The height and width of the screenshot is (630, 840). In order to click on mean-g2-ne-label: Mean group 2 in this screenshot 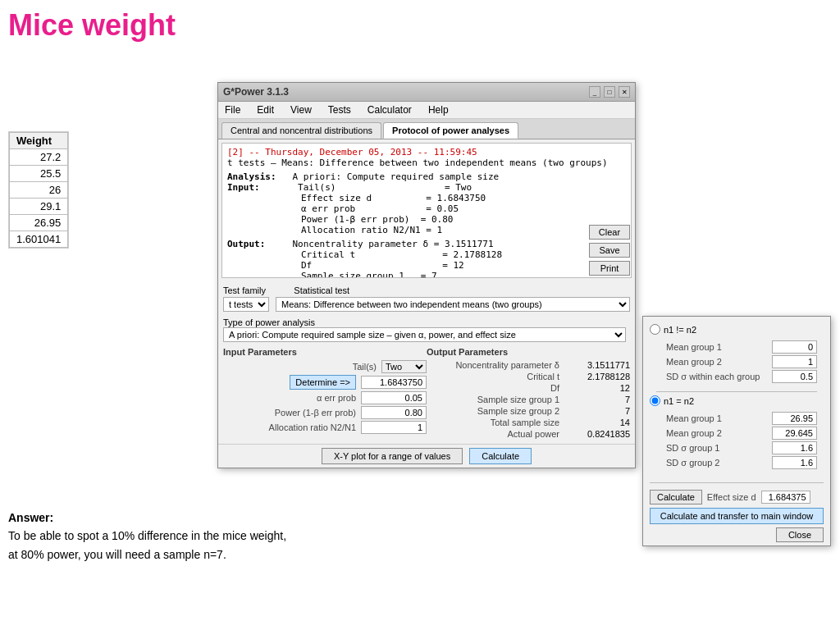, I will do `click(694, 362)`.